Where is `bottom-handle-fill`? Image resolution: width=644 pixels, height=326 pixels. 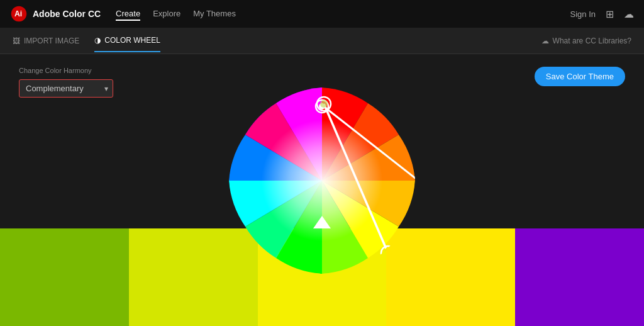
bottom-handle-fill is located at coordinates (388, 253).